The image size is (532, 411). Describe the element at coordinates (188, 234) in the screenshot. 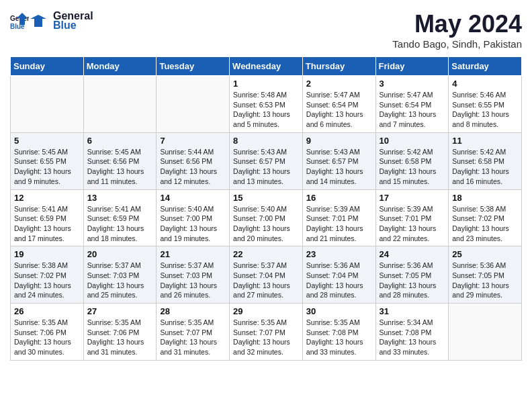

I see `daylight-text: Daylight: 13 hours and 19 minutes.` at that location.